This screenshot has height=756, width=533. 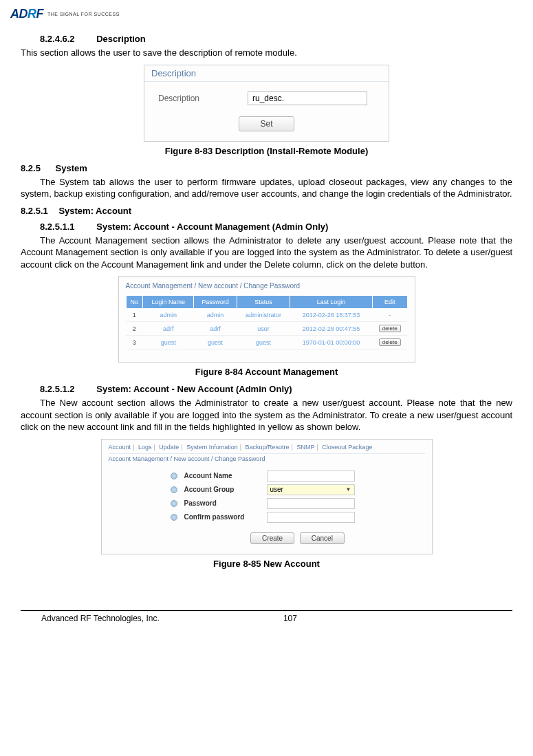 What do you see at coordinates (267, 564) in the screenshot?
I see `figure-85-caption: Figure 8-85 New Account` at bounding box center [267, 564].